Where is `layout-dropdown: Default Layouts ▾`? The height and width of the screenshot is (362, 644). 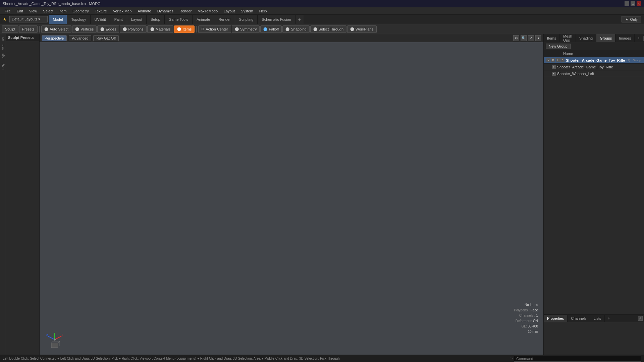 layout-dropdown: Default Layouts ▾ is located at coordinates (29, 19).